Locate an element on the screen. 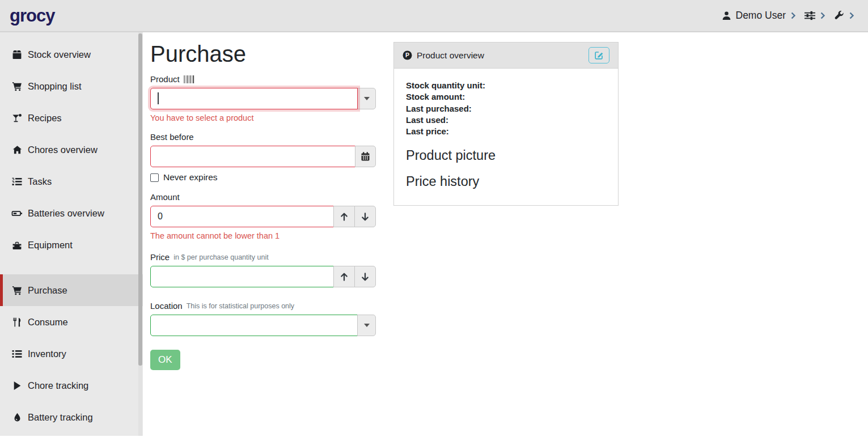 This screenshot has width=868, height=437. calendar-button is located at coordinates (365, 156).